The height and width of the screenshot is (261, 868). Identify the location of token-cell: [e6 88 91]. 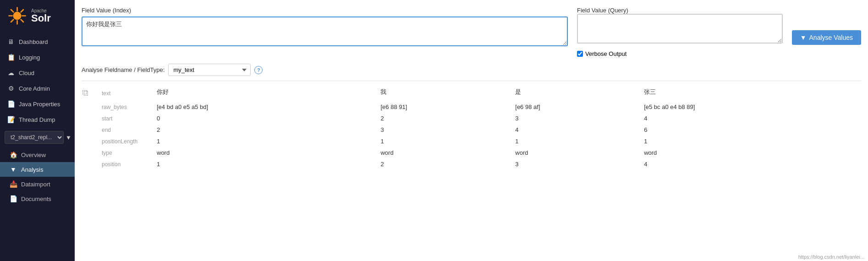
(442, 107).